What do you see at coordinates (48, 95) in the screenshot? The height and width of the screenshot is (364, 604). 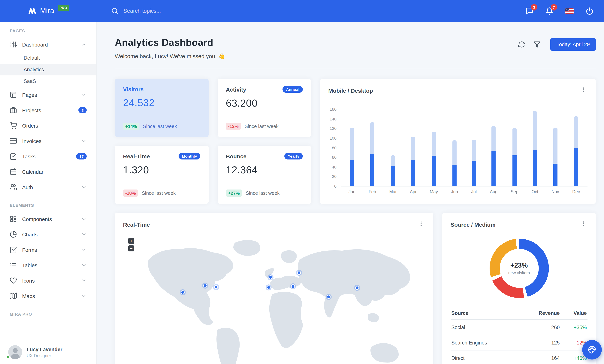 I see `sidebar-item-pages: Pages` at bounding box center [48, 95].